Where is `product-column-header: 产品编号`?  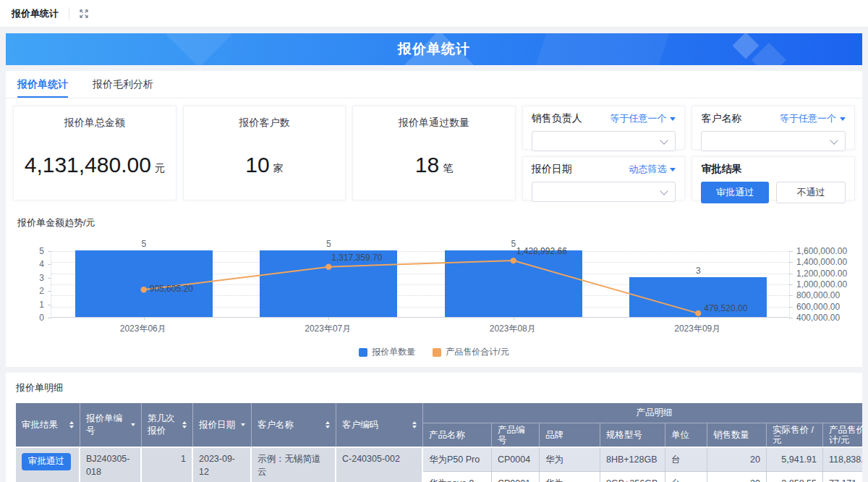
product-column-header: 产品编号 is located at coordinates (516, 435).